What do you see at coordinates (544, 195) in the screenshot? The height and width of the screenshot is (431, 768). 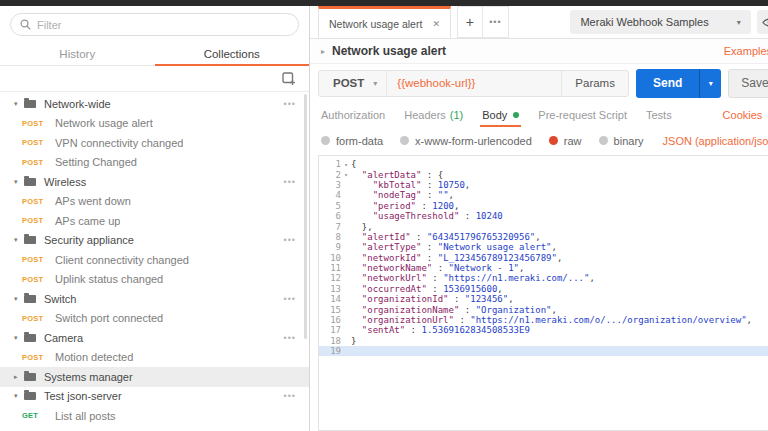 I see `code-line-4: 4 "nodeTag" : "",` at bounding box center [544, 195].